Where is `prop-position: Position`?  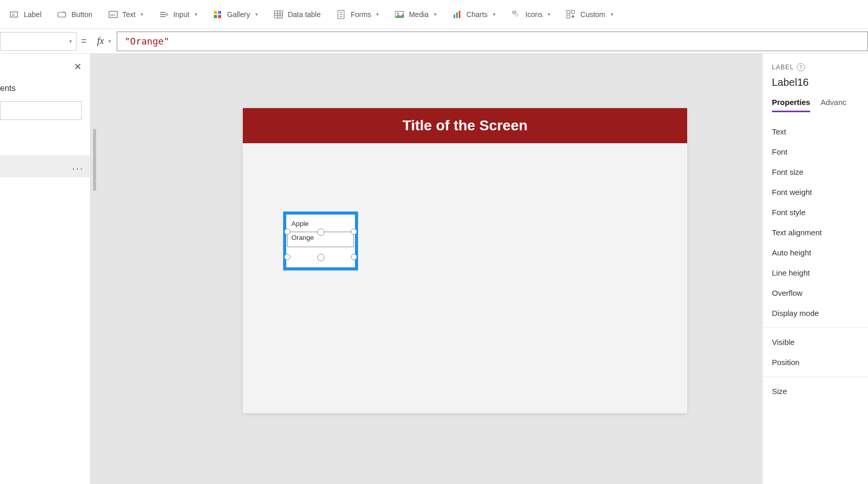 prop-position: Position is located at coordinates (820, 362).